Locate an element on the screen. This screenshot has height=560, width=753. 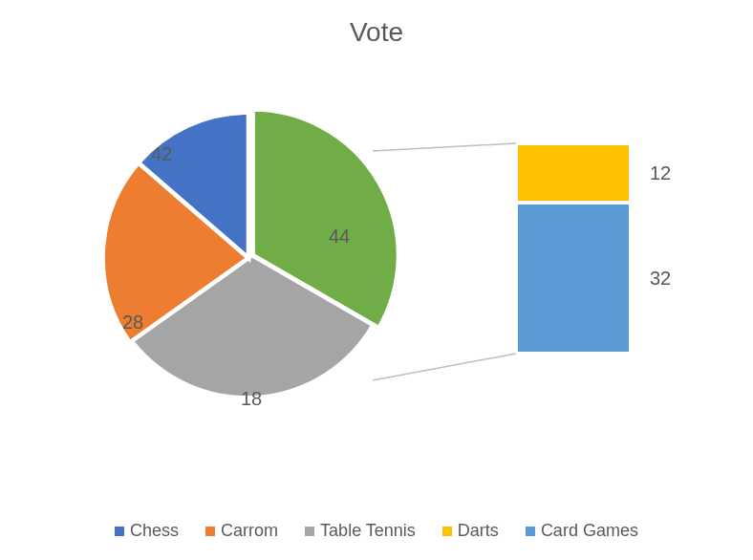
legend-item-card-games: Card Games is located at coordinates (582, 531).